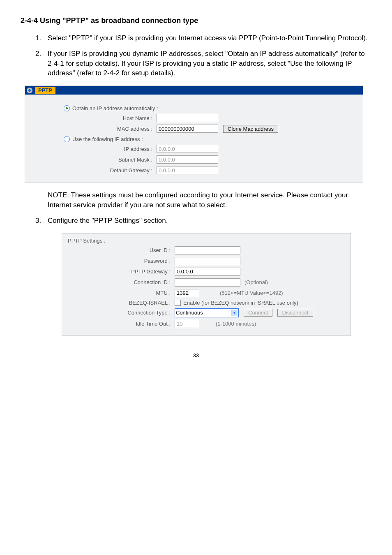  Describe the element at coordinates (196, 21) in the screenshot. I see `section-heading: 2-4-4 Using "PPTP" as broadband connecti…` at that location.